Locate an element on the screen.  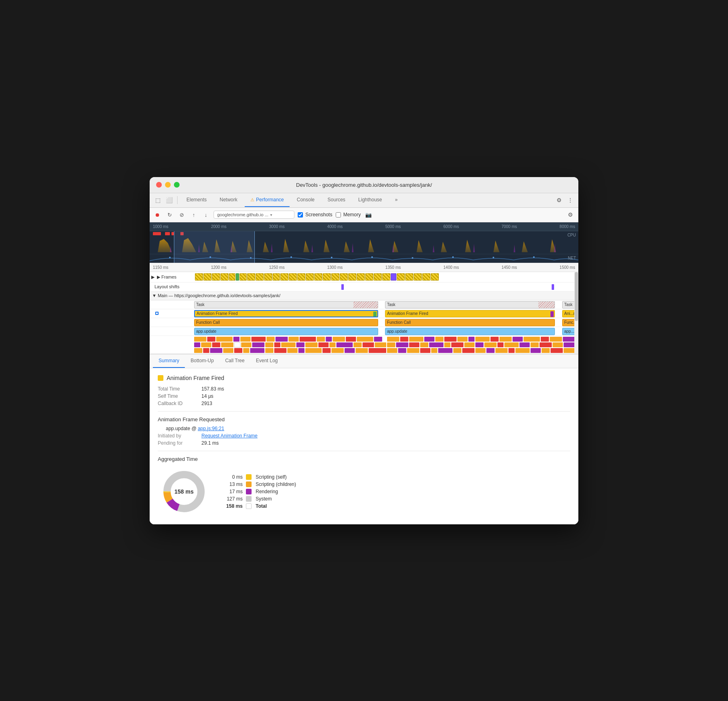
update-content: app.update app.update app...ate is located at coordinates (386, 331).